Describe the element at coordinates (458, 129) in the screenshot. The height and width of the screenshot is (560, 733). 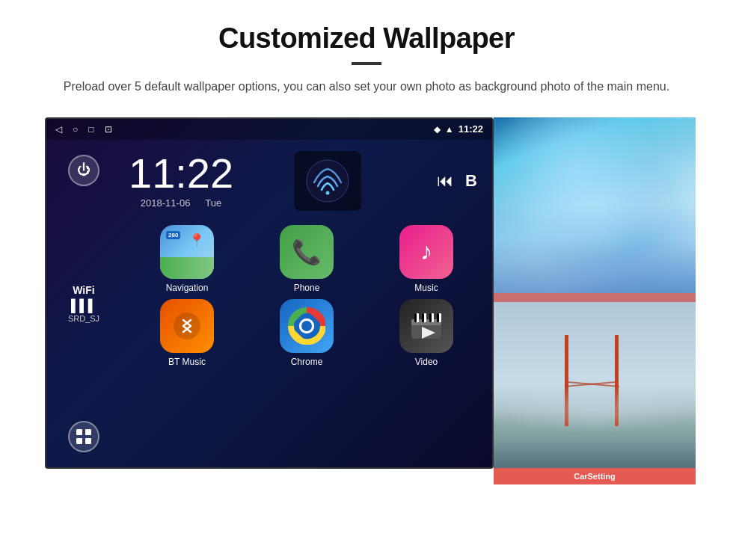
I see `status-bar-right: ◆ ▲ 11:22` at that location.